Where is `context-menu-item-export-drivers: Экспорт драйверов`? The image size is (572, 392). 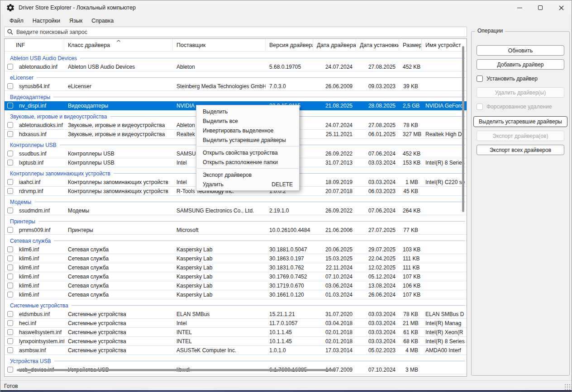
context-menu-item-export-drivers: Экспорт драйверов is located at coordinates (248, 175).